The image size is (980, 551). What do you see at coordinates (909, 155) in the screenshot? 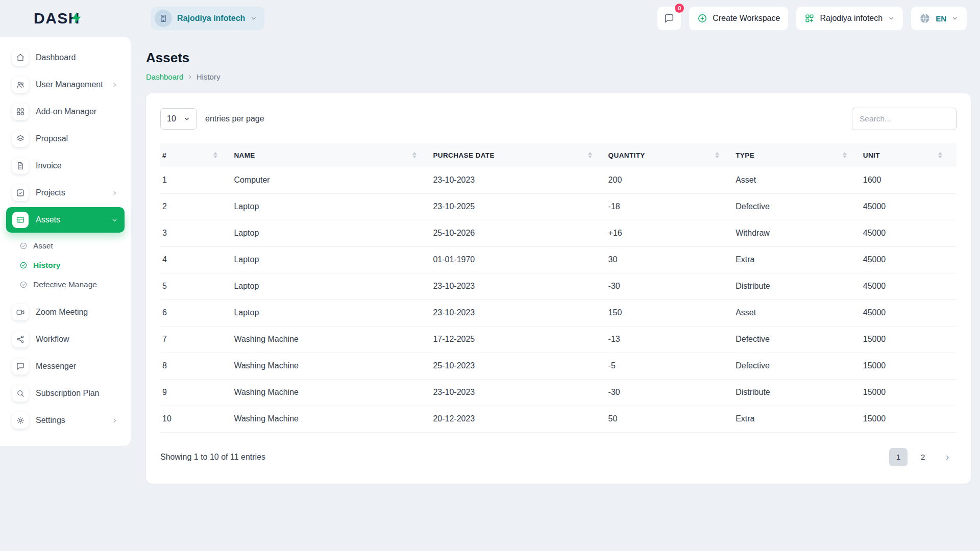
I see `column-header-unit: UNIT` at bounding box center [909, 155].